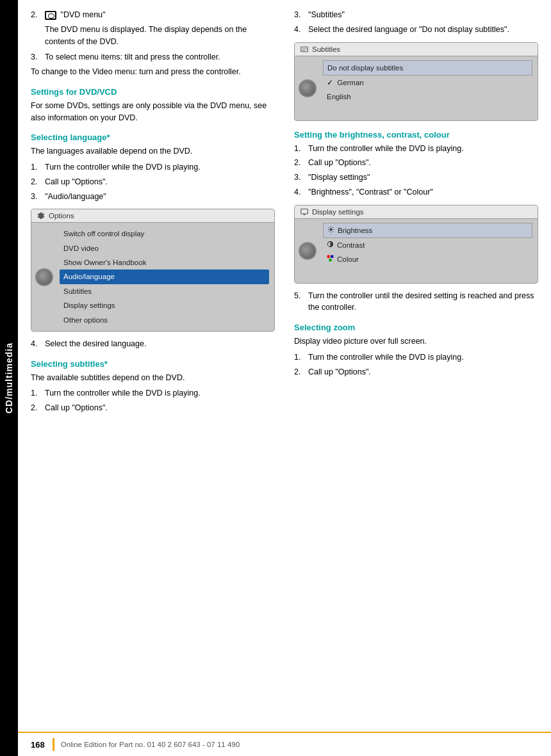 The image size is (551, 756). Describe the element at coordinates (152, 277) in the screenshot. I see `options-body: Switch off control display DVD video Sho…` at that location.